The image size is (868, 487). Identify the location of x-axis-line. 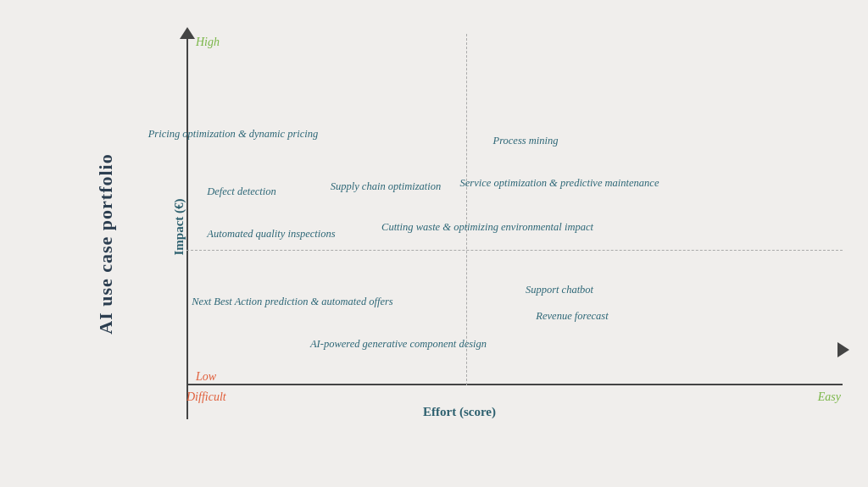
(515, 385).